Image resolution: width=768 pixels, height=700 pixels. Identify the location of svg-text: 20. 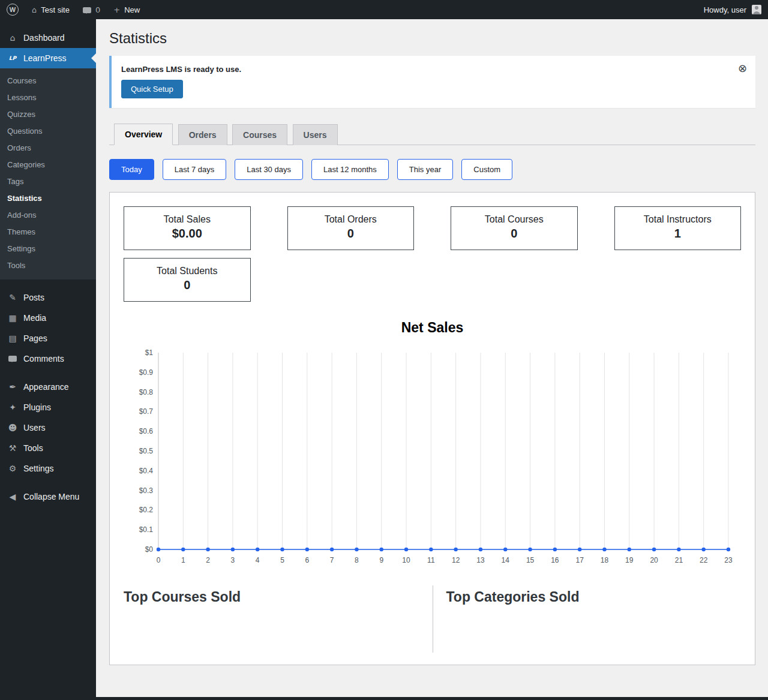
(654, 560).